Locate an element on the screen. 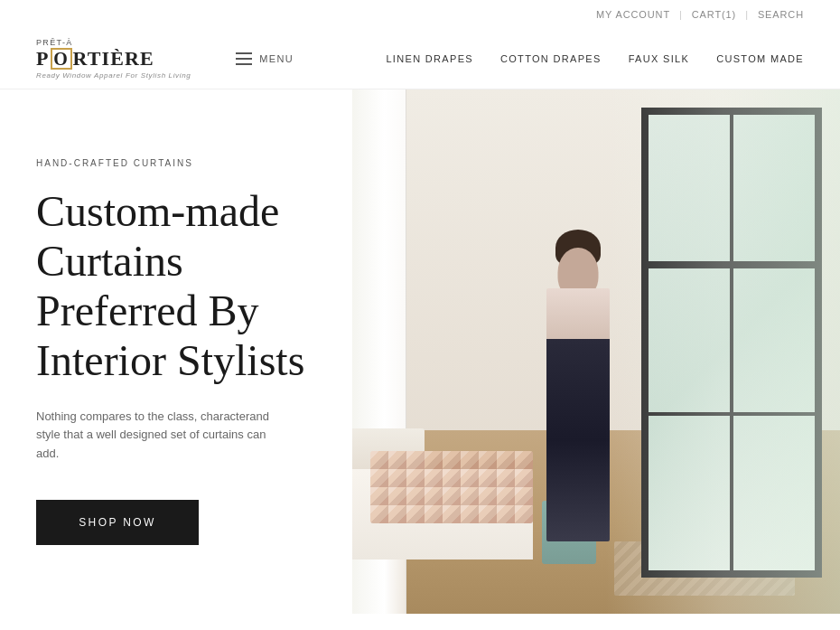 This screenshot has height=630, width=840. hero-eyebrow: HAND-CRAFTED CURTAINS is located at coordinates (176, 163).